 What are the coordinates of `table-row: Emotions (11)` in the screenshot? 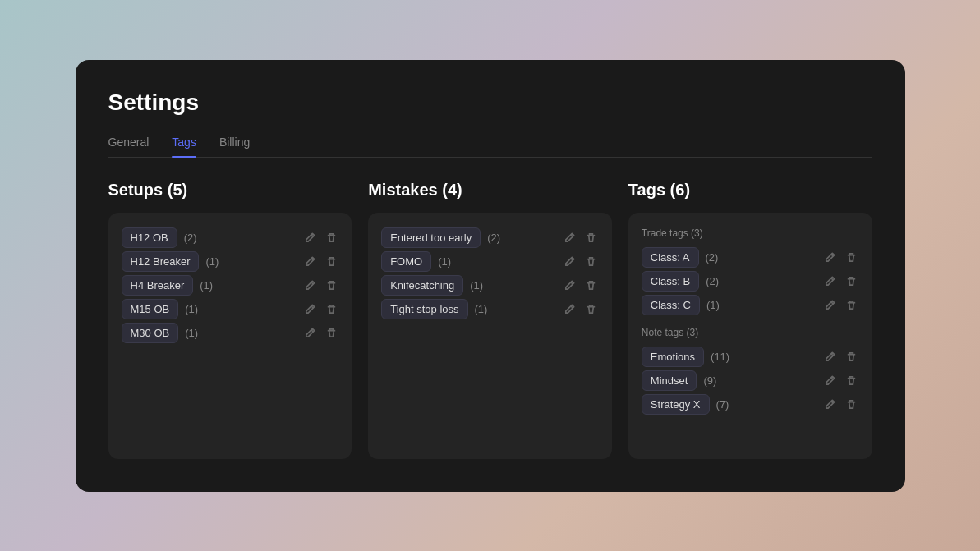 It's located at (751, 356).